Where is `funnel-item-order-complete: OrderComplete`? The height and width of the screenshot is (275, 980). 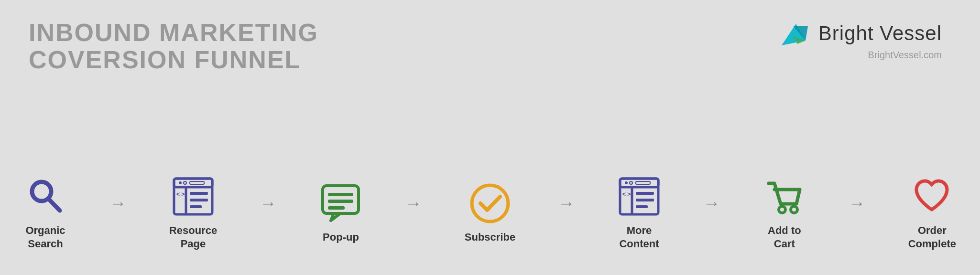 funnel-item-order-complete: OrderComplete is located at coordinates (932, 213).